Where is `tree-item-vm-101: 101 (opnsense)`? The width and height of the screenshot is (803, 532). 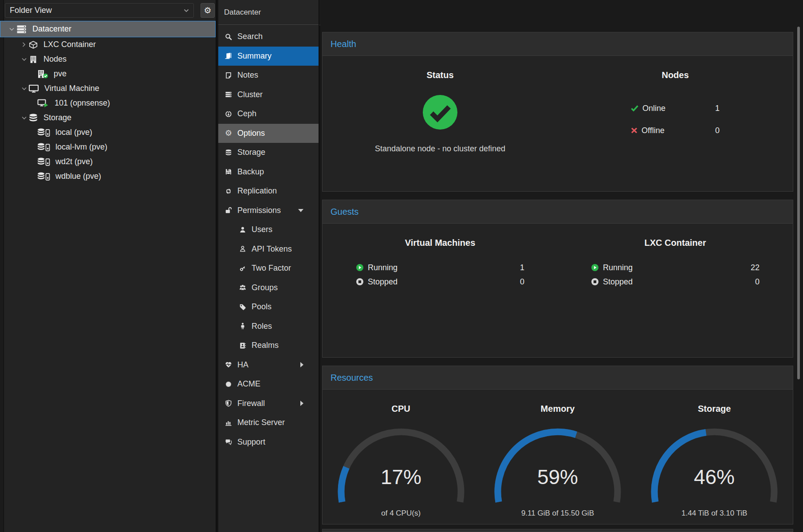 tree-item-vm-101: 101 (opnsense) is located at coordinates (108, 103).